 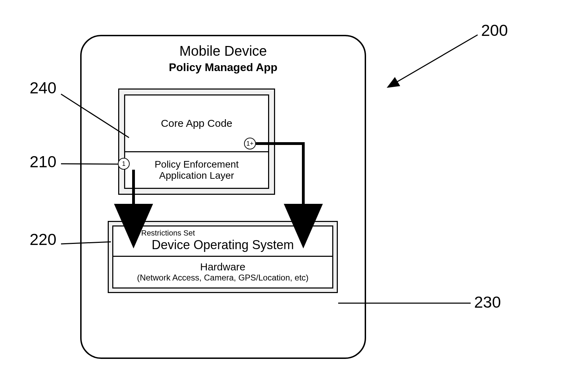 What do you see at coordinates (43, 239) in the screenshot?
I see `ref-220-label: 220` at bounding box center [43, 239].